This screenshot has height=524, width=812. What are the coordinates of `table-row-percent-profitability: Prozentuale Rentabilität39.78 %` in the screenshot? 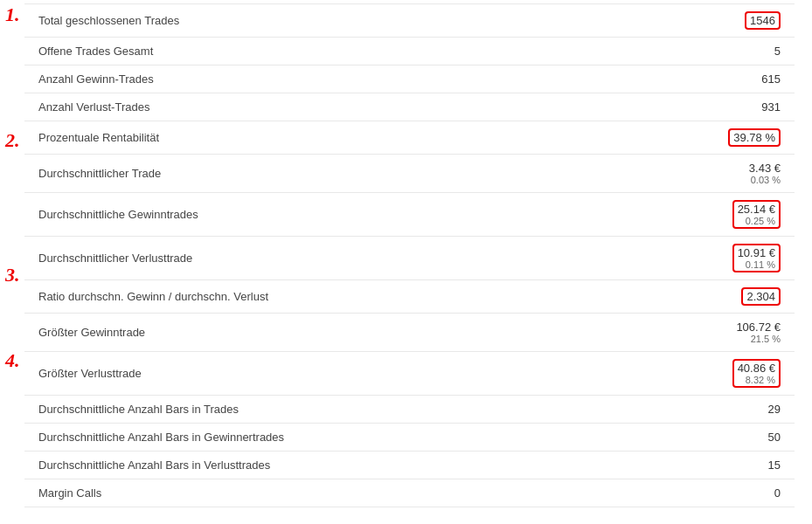 It's located at (409, 138).